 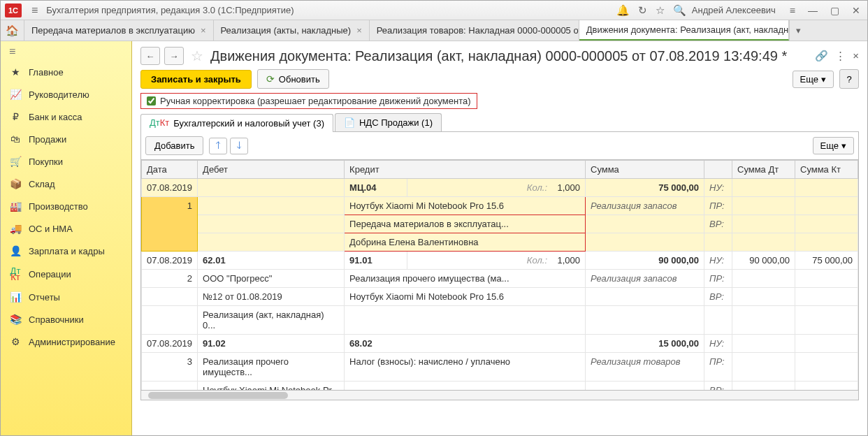 What do you see at coordinates (66, 251) in the screenshot?
I see `sidebar-item-hr: 👤Зарплата и кадры` at bounding box center [66, 251].